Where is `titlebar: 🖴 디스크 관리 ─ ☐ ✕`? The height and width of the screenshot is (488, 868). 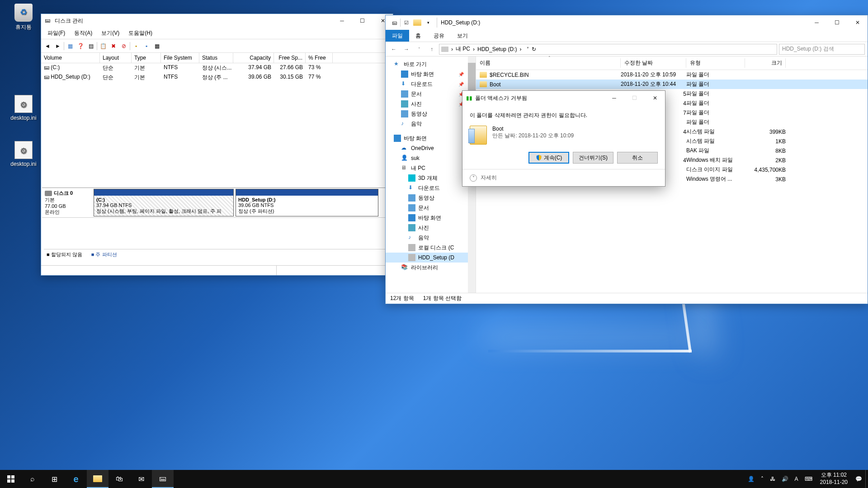 titlebar: 🖴 디스크 관리 ─ ☐ ✕ is located at coordinates (217, 21).